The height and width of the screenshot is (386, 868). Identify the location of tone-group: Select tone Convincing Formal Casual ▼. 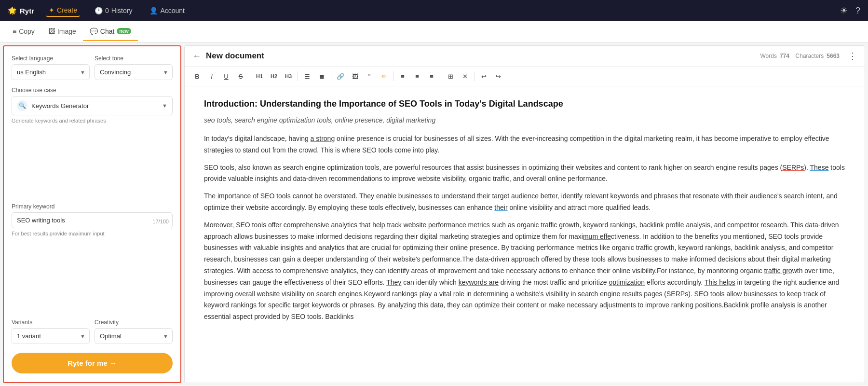
(134, 68).